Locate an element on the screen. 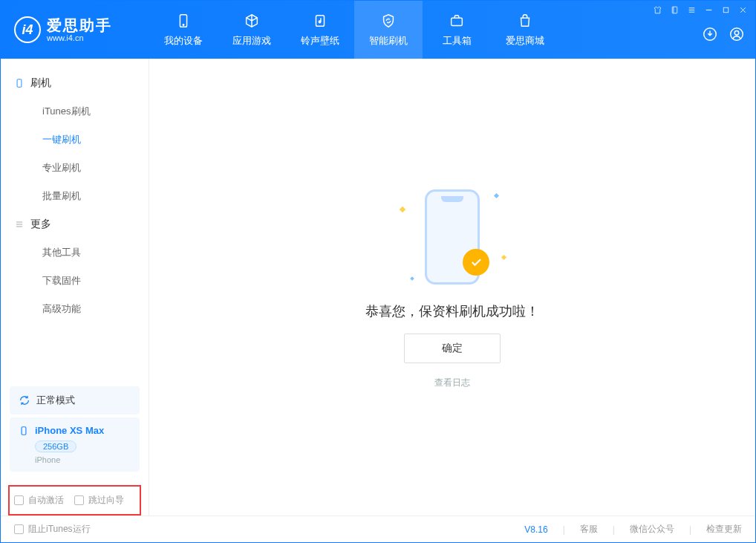  book-icon is located at coordinates (674, 10).